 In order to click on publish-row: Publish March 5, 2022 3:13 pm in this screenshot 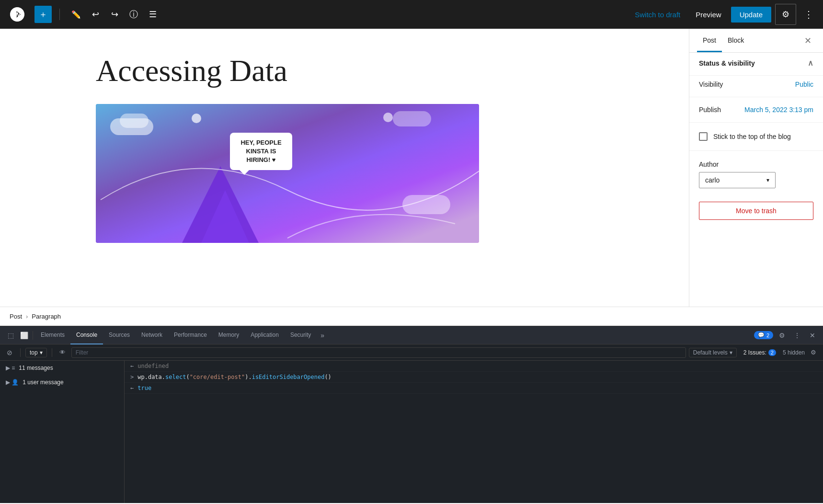, I will do `click(756, 110)`.